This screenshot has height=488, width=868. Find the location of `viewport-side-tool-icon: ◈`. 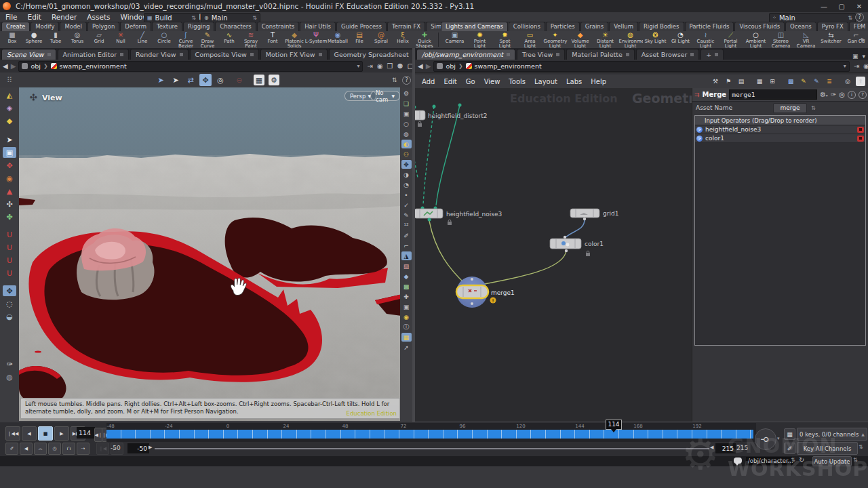

viewport-side-tool-icon: ◈ is located at coordinates (9, 108).